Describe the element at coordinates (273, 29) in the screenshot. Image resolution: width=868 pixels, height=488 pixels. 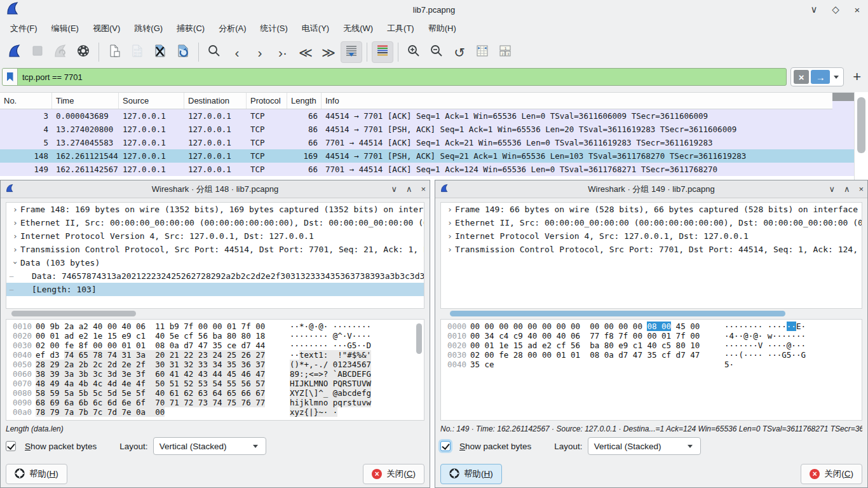
I see `menu-item: 统计(S)` at that location.